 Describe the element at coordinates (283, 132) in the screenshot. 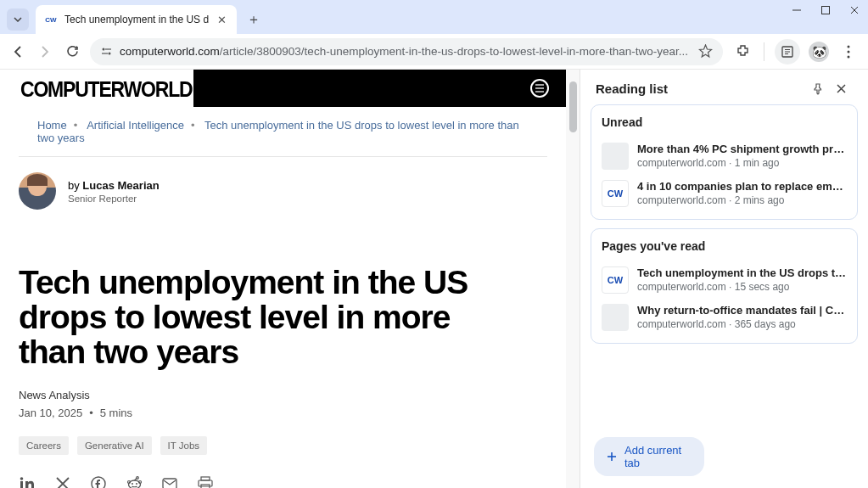

I see `breadcrumb: Home• Artificial Intelligence• Tech unem…` at that location.